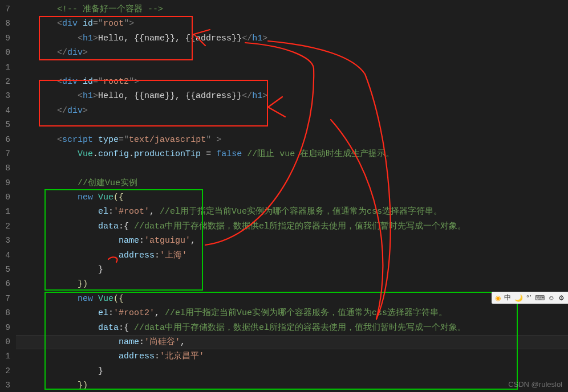 This screenshot has width=568, height=392. What do you see at coordinates (292, 154) in the screenshot?
I see `code-line: Vue.config.productionTip = false //阻止 vu…` at bounding box center [292, 154].